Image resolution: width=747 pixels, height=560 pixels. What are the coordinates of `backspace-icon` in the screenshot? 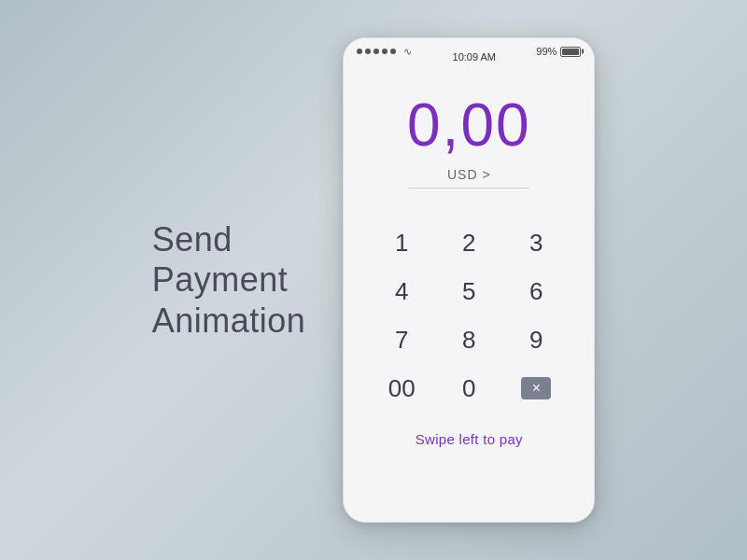 It's located at (536, 388).